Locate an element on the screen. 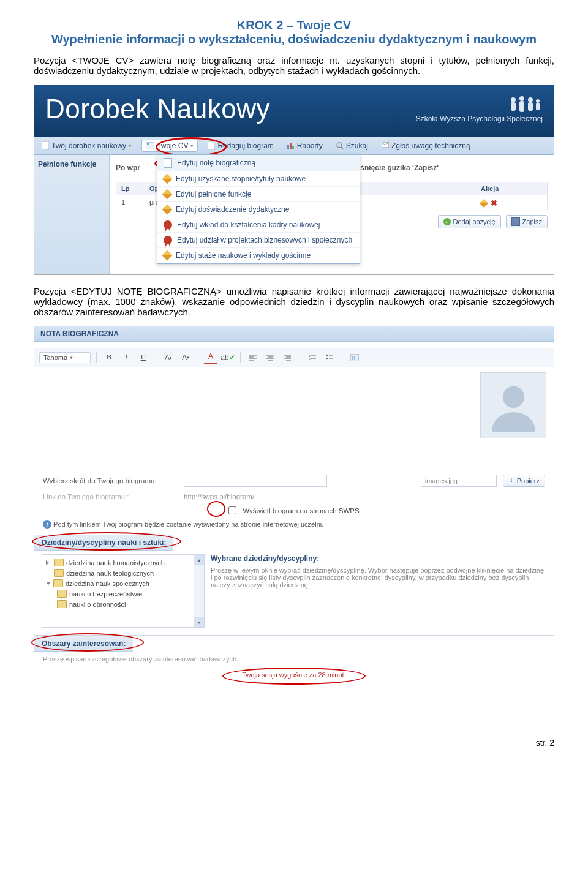 This screenshot has width=588, height=888. lbl-link: Link do Twojego biogramu : is located at coordinates (110, 497).